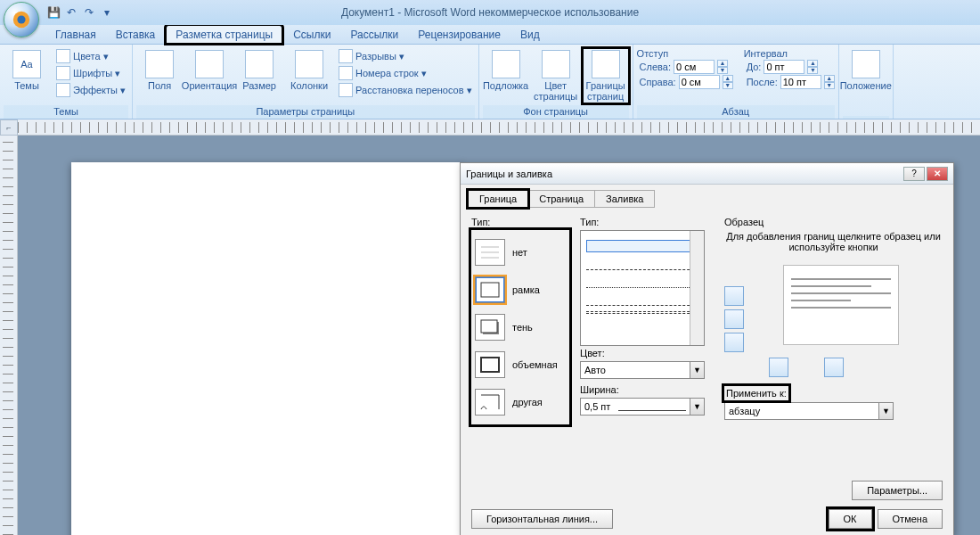 This screenshot has width=980, height=535. What do you see at coordinates (556, 76) in the screenshot?
I see `page-color-button: Цвет страницы` at bounding box center [556, 76].